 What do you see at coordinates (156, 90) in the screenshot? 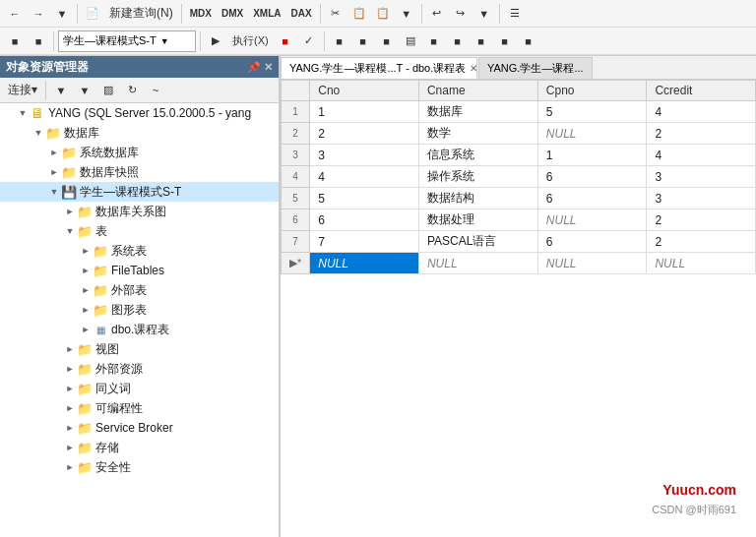
I see `explorer-chart-icon: ~` at bounding box center [156, 90].